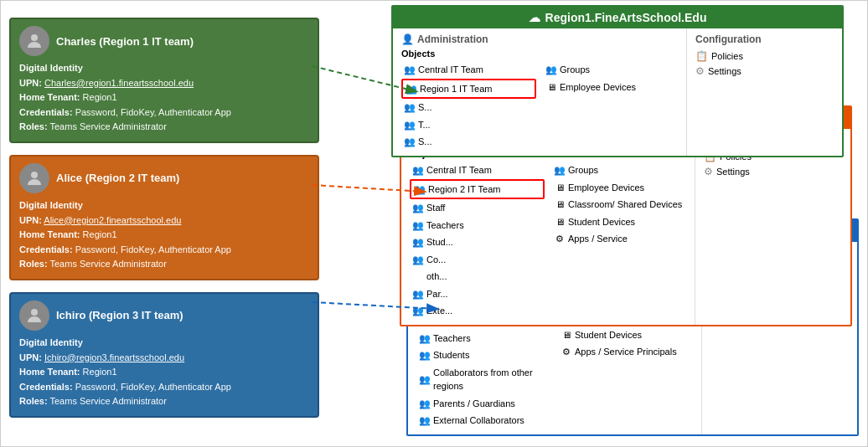 This screenshot has height=447, width=868. I want to click on obj-t1-region1: 👥T..., so click(469, 126).